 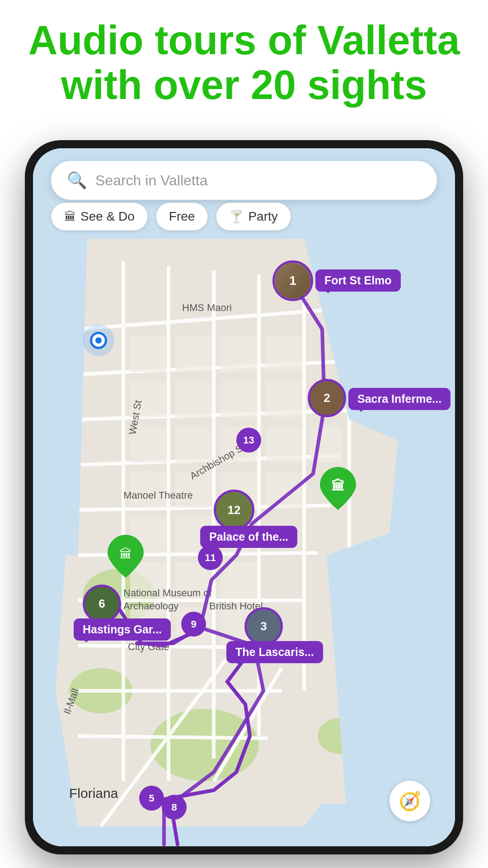 I want to click on floriana-label: Floriana, so click(x=94, y=793).